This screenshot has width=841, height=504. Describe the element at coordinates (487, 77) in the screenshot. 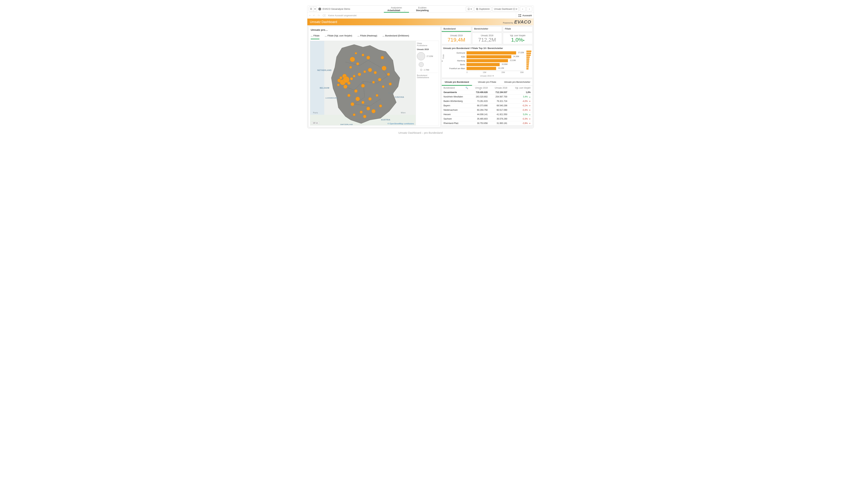

I see `right-column: Bundesland Bereichsleiter Filiale Umsatz…` at that location.